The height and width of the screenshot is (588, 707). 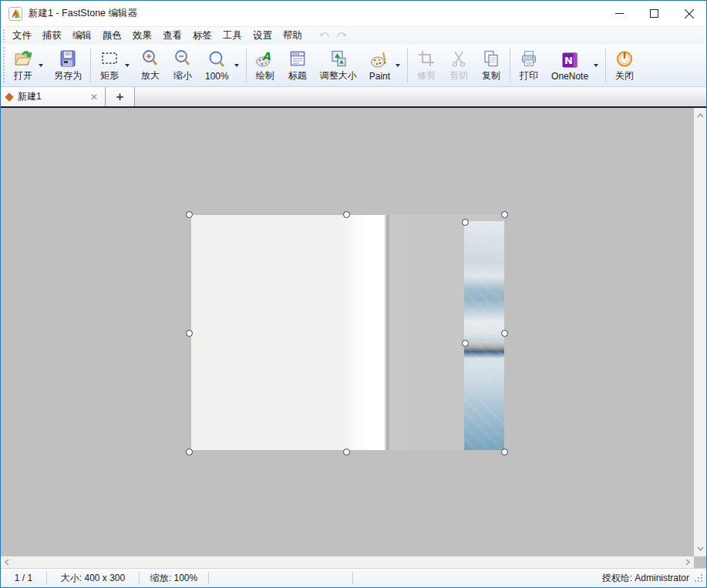 What do you see at coordinates (24, 578) in the screenshot?
I see `status-page-count: 1 / 1` at bounding box center [24, 578].